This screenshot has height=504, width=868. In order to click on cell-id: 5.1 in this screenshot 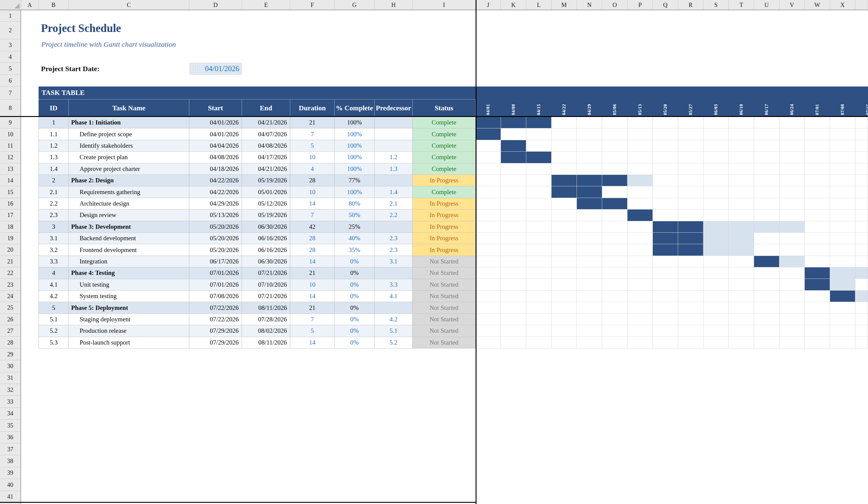, I will do `click(54, 320)`.